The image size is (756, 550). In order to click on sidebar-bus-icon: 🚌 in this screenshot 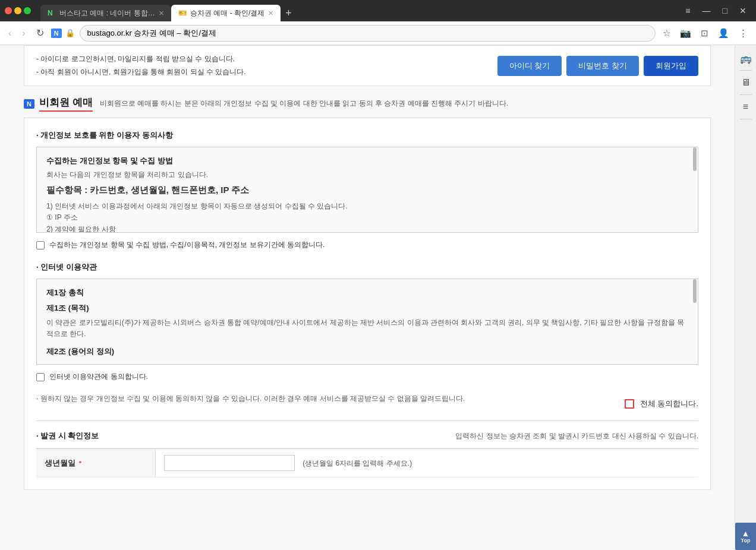, I will do `click(746, 58)`.